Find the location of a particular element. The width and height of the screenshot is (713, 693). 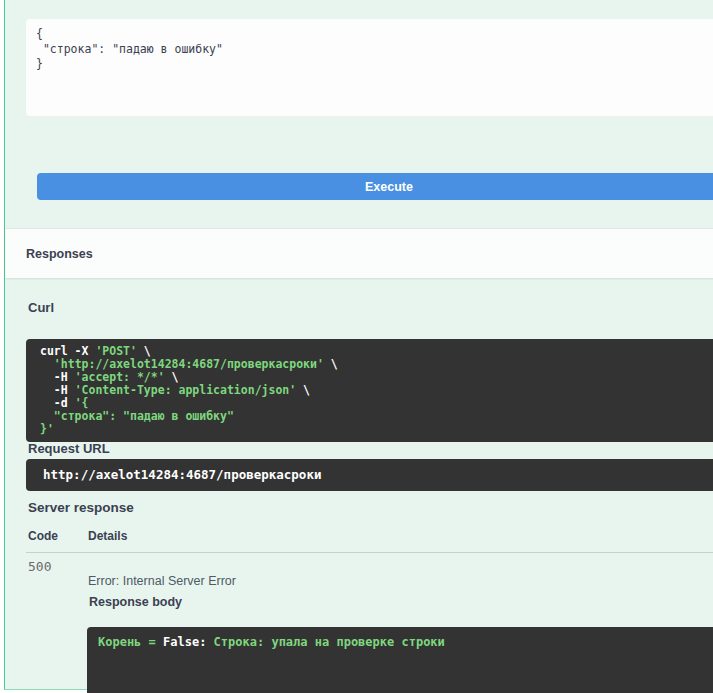

response-status-code: 500 is located at coordinates (40, 566).